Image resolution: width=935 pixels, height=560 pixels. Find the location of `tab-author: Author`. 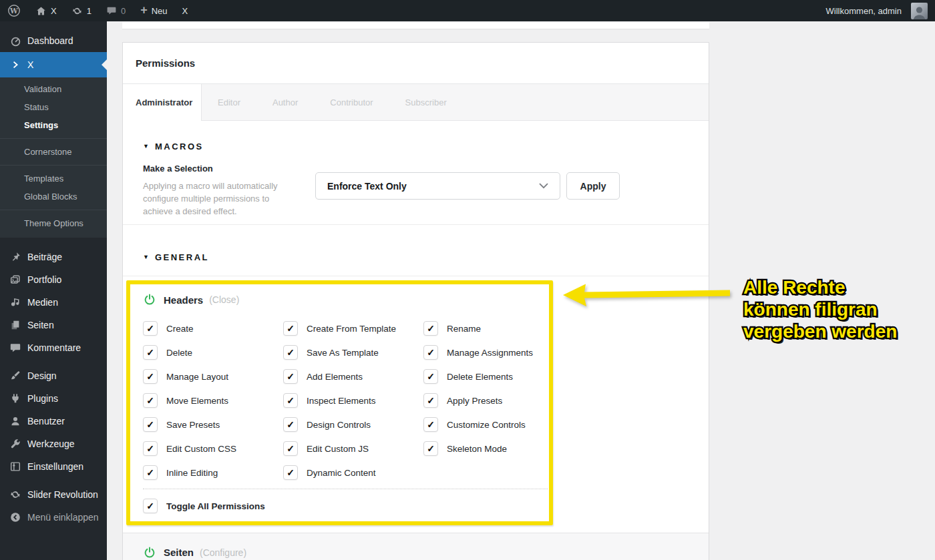

tab-author: Author is located at coordinates (285, 102).